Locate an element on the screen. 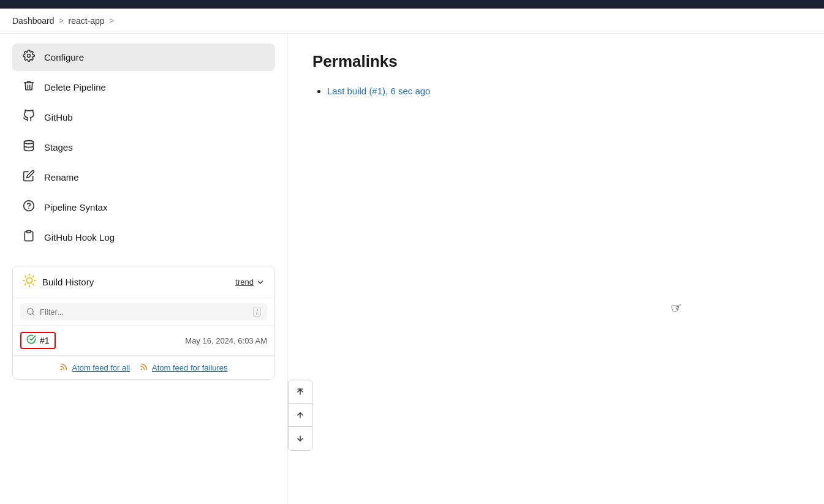  breadcrumb-react-app: react-app is located at coordinates (87, 21).